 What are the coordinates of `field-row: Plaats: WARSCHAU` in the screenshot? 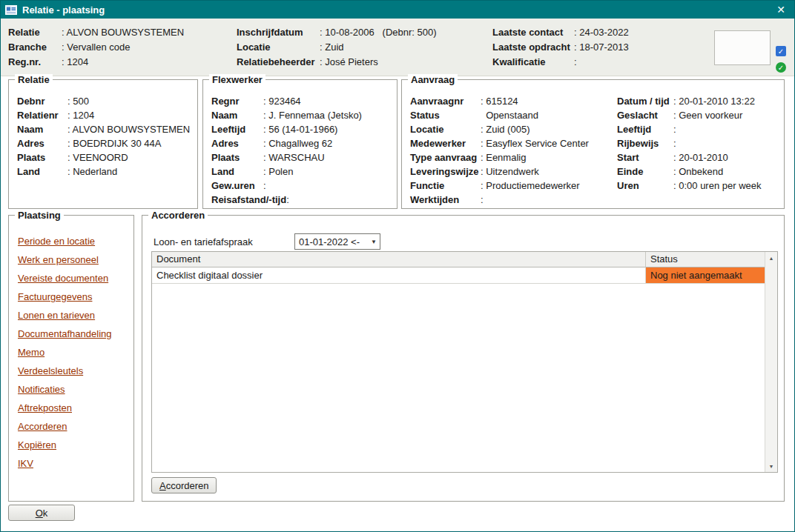 It's located at (301, 157).